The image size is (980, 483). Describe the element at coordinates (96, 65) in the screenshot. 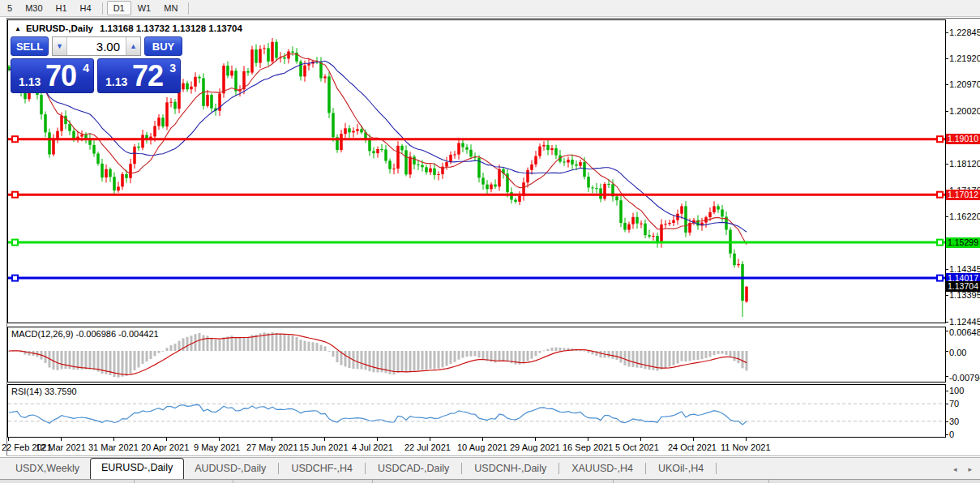

I see `one-click-trade-panel: SELL ▼ ▲ BUY 1.13 70 4 1.13 72 3` at that location.